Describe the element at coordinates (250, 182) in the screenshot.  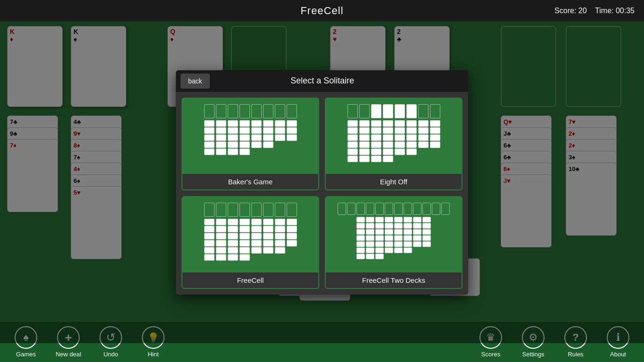
I see `bakers-game-label: Baker's Game` at that location.